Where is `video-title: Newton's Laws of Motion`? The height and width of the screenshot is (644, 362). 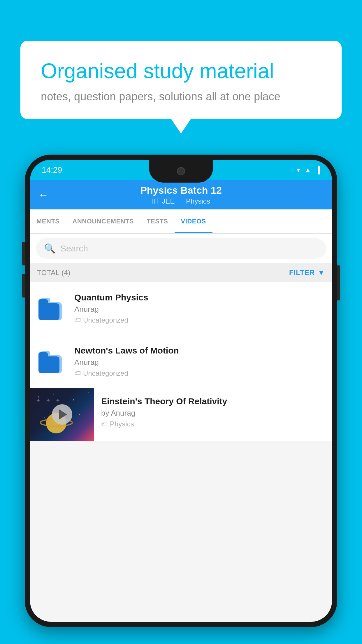
video-title: Newton's Laws of Motion is located at coordinates (200, 351).